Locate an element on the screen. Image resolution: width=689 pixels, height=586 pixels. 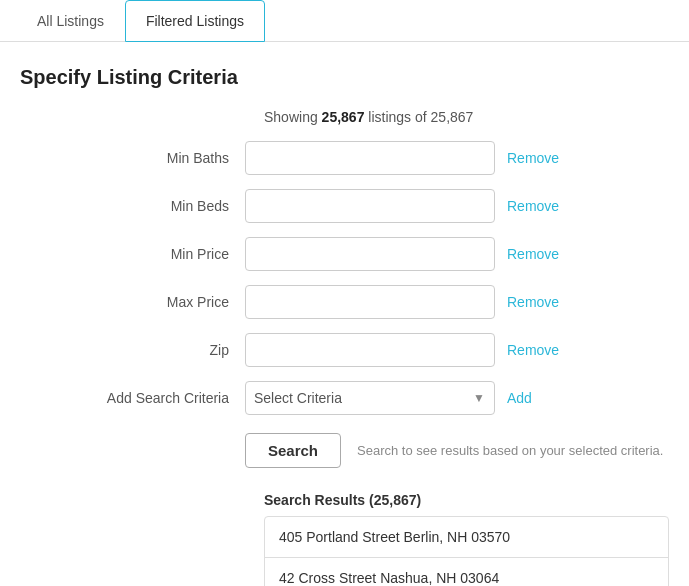
result-item: 42 Cross Street Nashua, NH 03064 is located at coordinates (466, 572).